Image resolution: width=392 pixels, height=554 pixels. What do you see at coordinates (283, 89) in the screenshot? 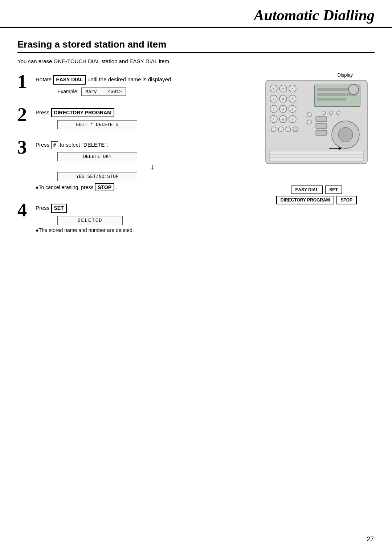
I see `svg-text: 2` at bounding box center [283, 89].